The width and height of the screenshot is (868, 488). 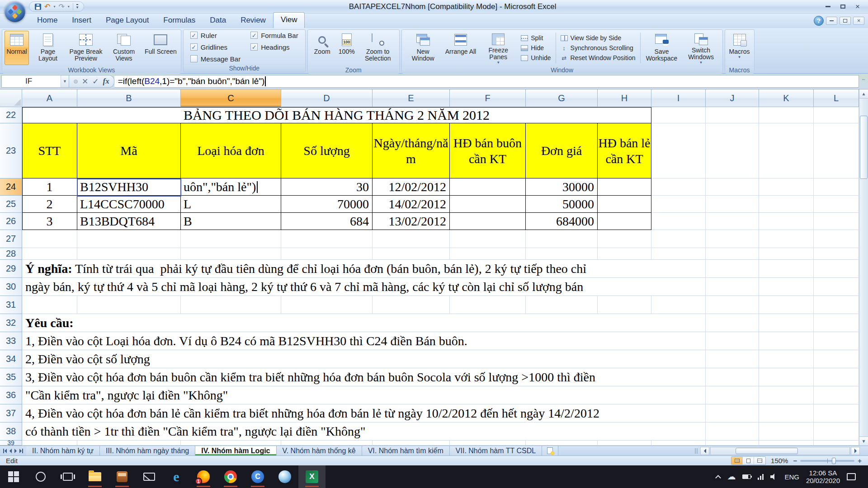 What do you see at coordinates (147, 451) in the screenshot?
I see `sheet-tab-ngay-thang: III. Nhóm hàm ngày tháng` at bounding box center [147, 451].